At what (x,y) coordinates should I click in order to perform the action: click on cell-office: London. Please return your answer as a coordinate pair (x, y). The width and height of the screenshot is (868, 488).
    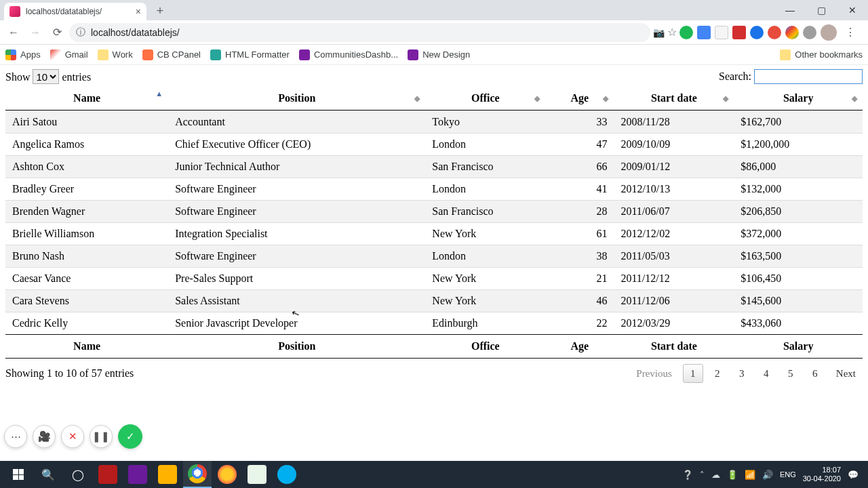
    Looking at the image, I should click on (486, 188).